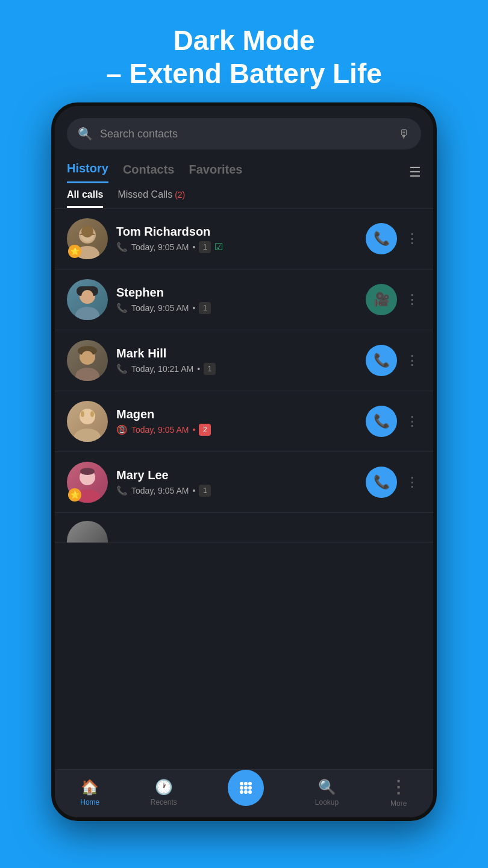 This screenshot has height=868, width=488. I want to click on call-actions-mark: 📞 ⋮, so click(393, 360).